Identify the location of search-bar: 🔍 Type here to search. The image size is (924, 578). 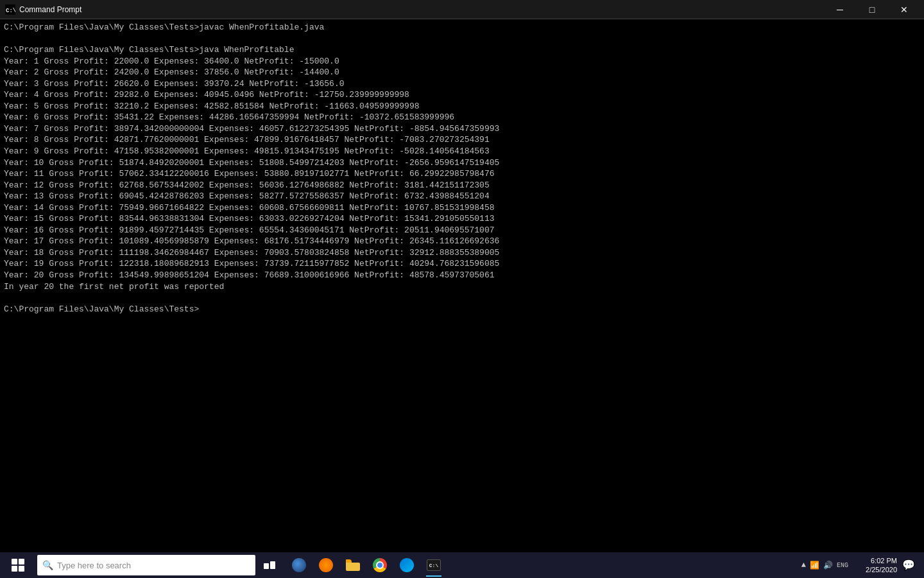
(146, 565).